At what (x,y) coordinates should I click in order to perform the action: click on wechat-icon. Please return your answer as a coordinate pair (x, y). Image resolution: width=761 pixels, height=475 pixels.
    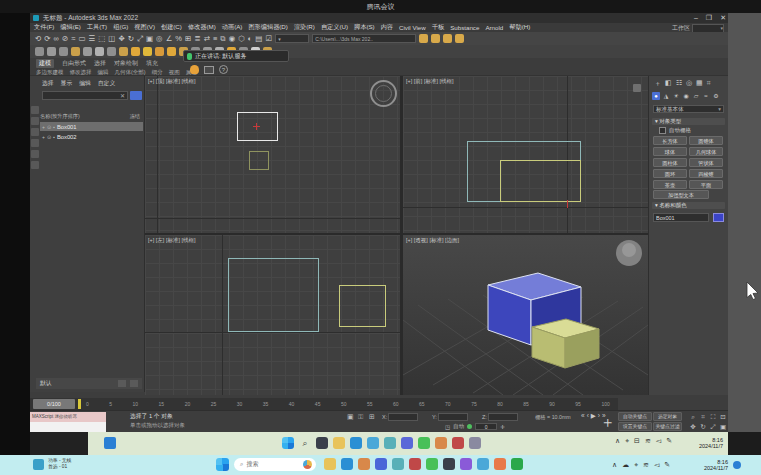
    Looking at the image, I should click on (424, 443).